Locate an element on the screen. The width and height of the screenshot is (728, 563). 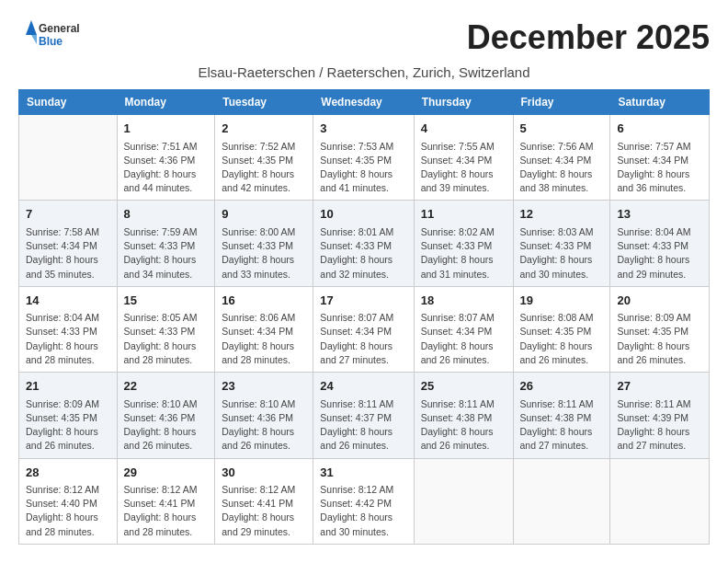
day-info: Sunrise: 7:56 AM Sunset: 4:34 PM Dayligh… is located at coordinates (563, 167).